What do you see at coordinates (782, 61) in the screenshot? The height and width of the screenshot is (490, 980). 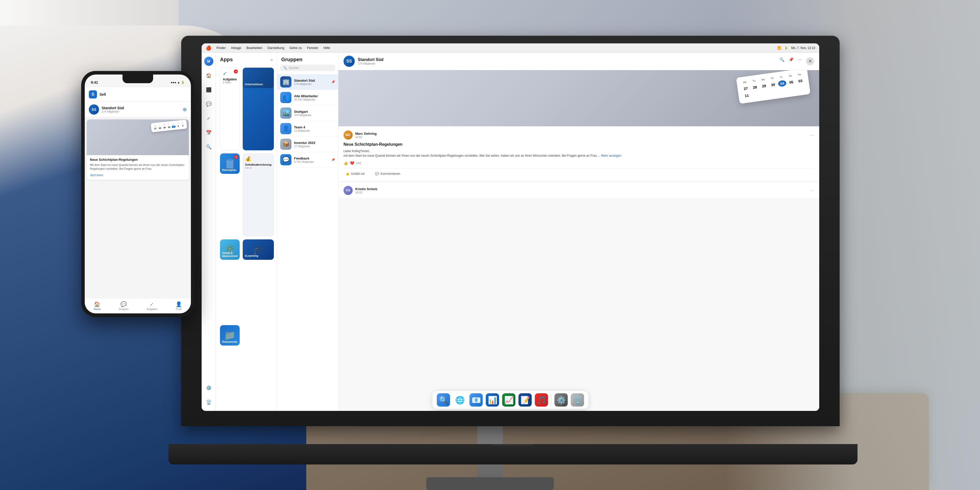 I see `search-icon-main: 🔍` at bounding box center [782, 61].